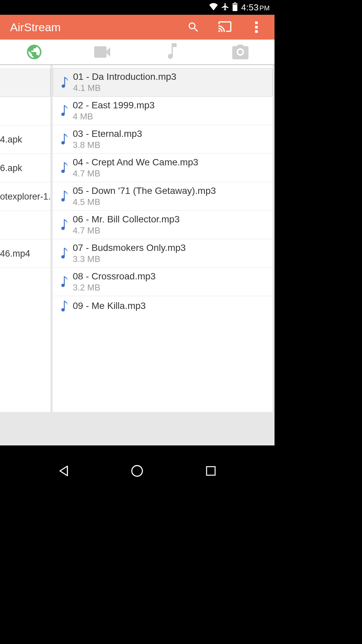 The width and height of the screenshot is (362, 644). What do you see at coordinates (25, 254) in the screenshot?
I see `left-list-item: 46.mp4` at bounding box center [25, 254].